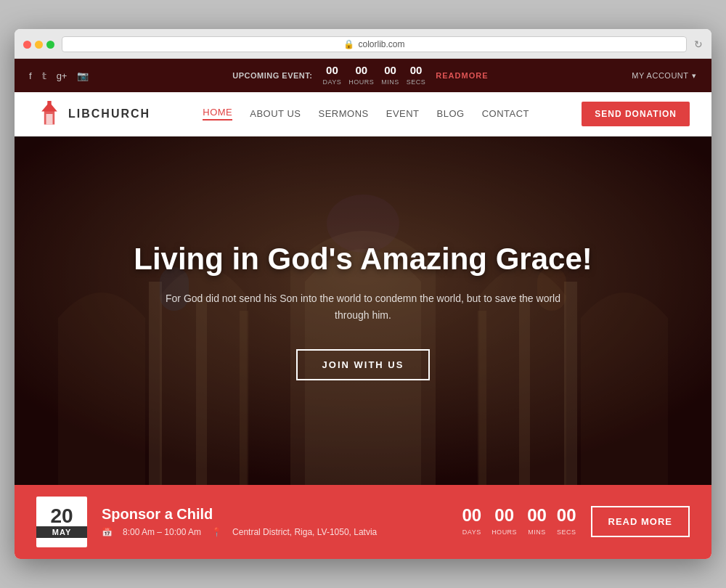 This screenshot has height=588, width=726. Describe the element at coordinates (107, 532) in the screenshot. I see `calendar-icon: 📅` at that location.